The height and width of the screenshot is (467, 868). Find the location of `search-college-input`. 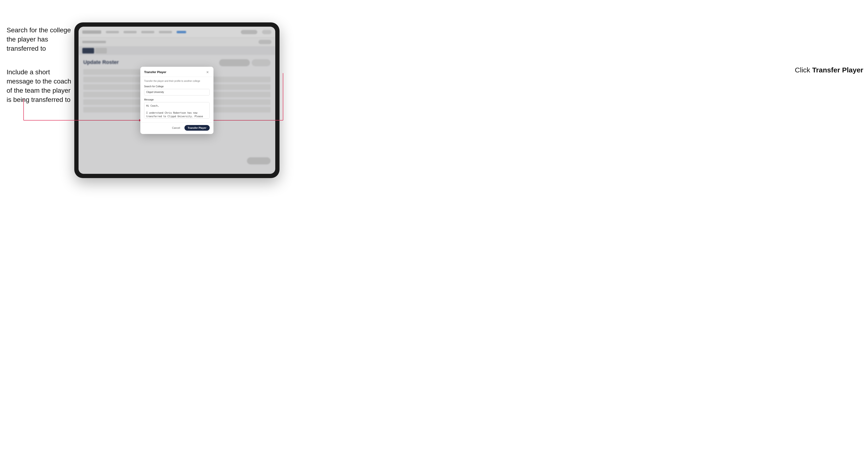

search-college-input is located at coordinates (177, 92).